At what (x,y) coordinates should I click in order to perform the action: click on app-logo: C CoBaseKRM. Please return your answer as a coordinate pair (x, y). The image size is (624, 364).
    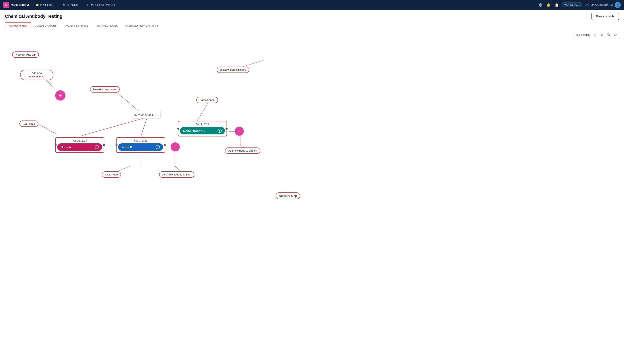
    Looking at the image, I should click on (16, 5).